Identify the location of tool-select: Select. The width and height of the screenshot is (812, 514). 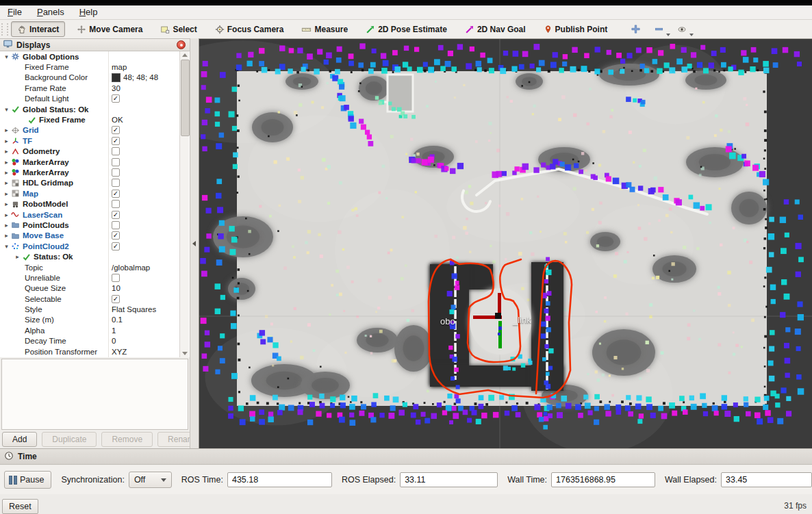
(178, 29).